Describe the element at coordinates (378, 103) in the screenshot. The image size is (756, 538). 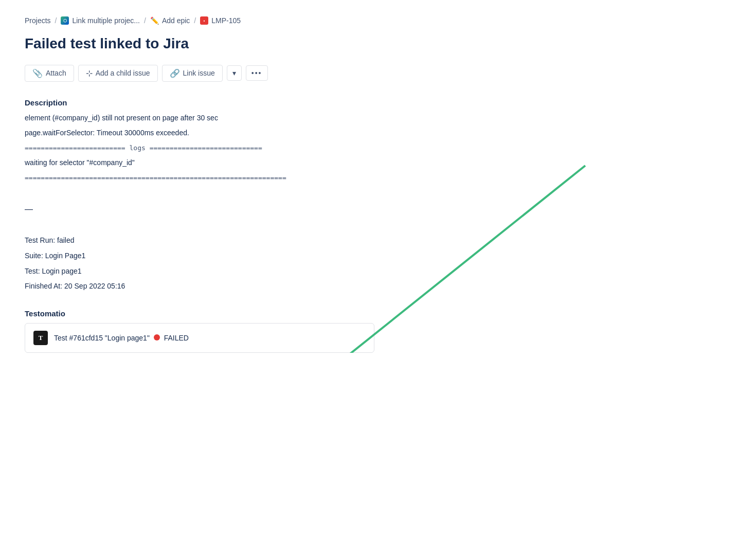
I see `description-heading: Description` at that location.